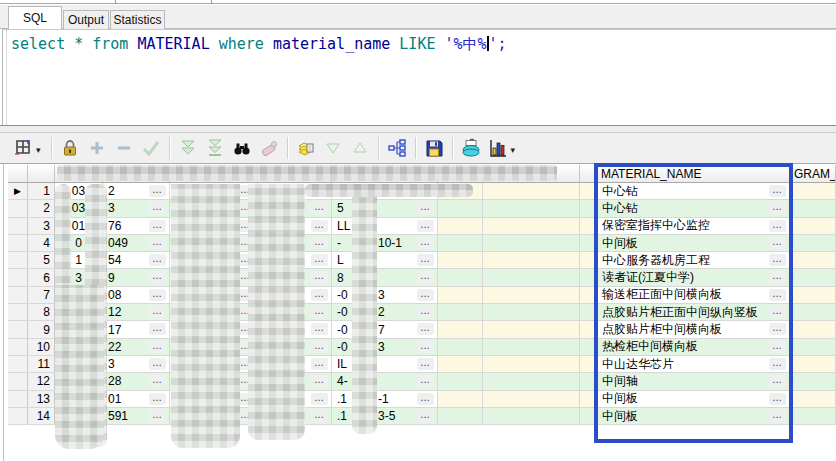 This screenshot has height=461, width=836. Describe the element at coordinates (813, 174) in the screenshot. I see `column-header-i: GRAM_` at that location.